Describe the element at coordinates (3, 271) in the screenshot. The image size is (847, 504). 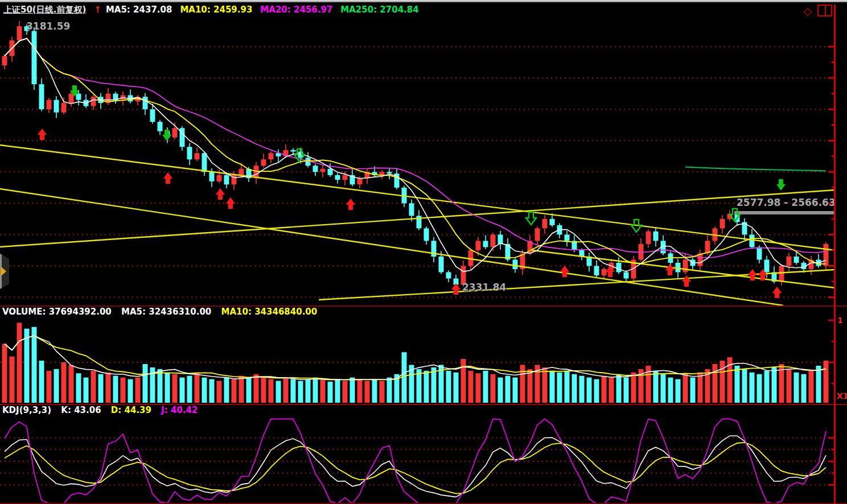
I see `expander-arrow-icon` at that location.